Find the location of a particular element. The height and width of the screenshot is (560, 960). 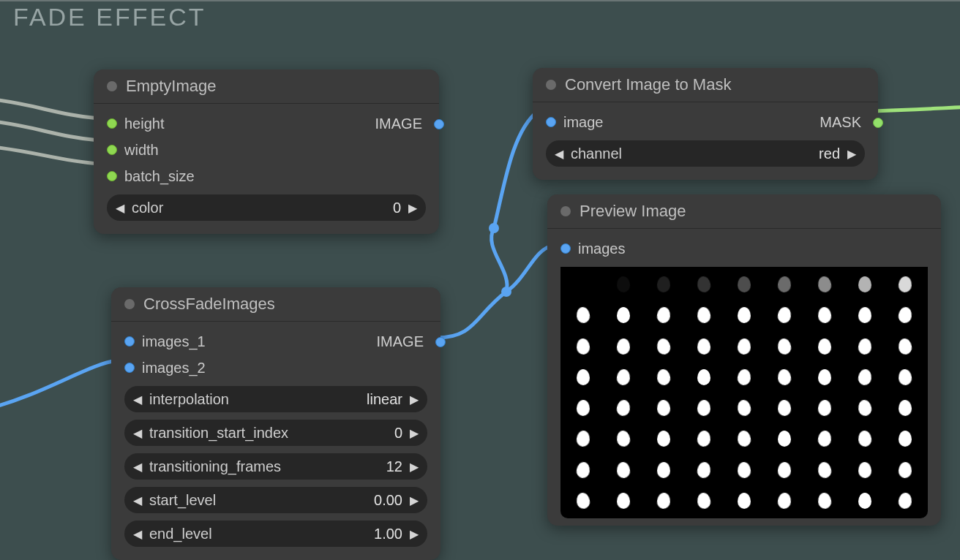

input-images-2: images_2 is located at coordinates (276, 368).